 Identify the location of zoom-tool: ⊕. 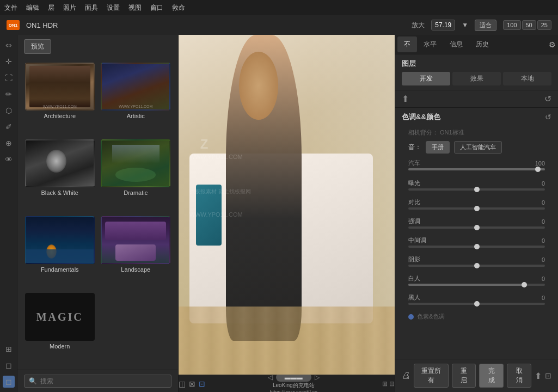
(9, 143).